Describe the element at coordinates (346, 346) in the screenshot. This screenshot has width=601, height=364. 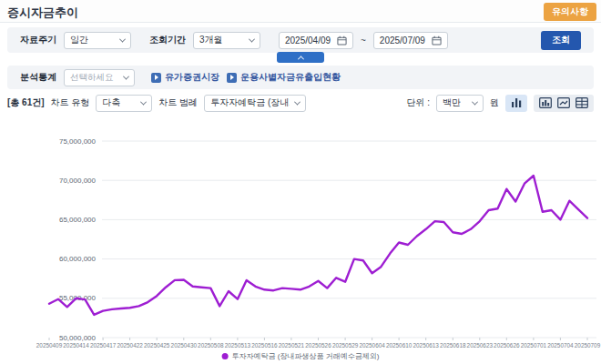
I see `svg-text: 20250529` at that location.